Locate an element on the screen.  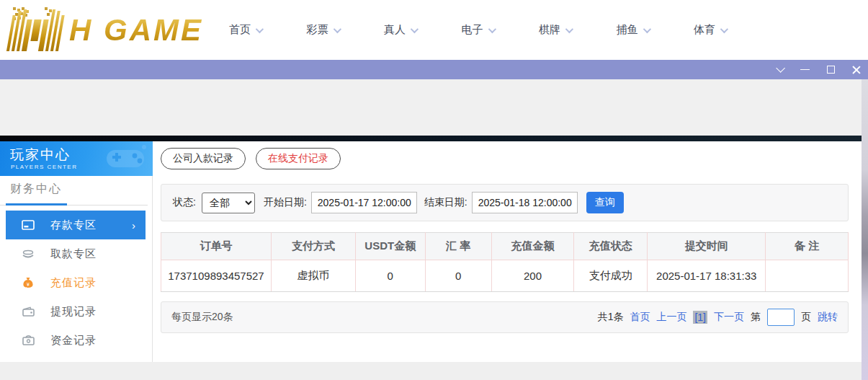
filter-bar: 状态: 全部 开始日期: 结束日期: 查询 is located at coordinates (504, 203).